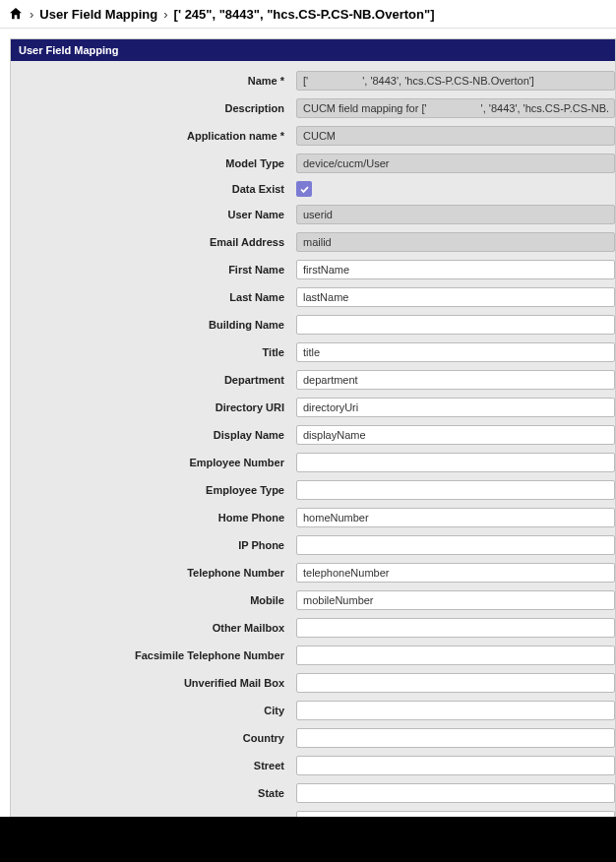 This screenshot has height=862, width=616. I want to click on label-street: Street, so click(154, 766).